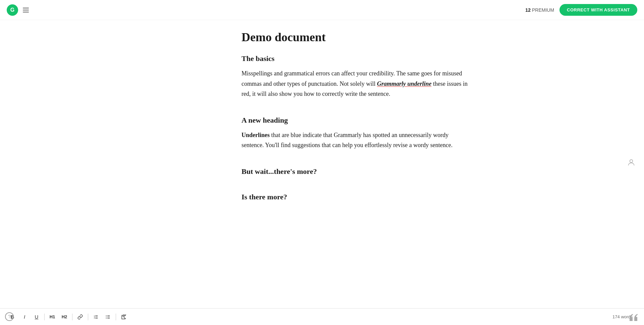 The height and width of the screenshot is (325, 644). I want to click on menu-icon, so click(26, 10).